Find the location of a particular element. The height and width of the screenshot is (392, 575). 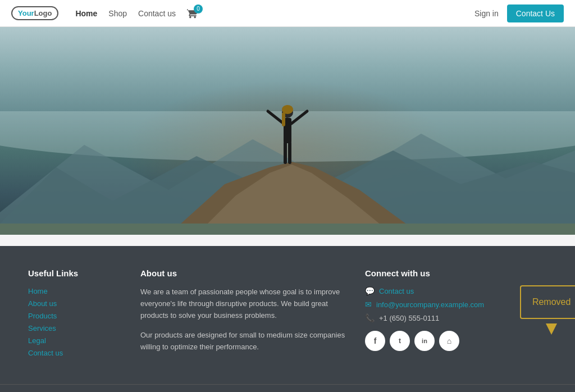

footer-link-legal: Legal is located at coordinates (37, 340).